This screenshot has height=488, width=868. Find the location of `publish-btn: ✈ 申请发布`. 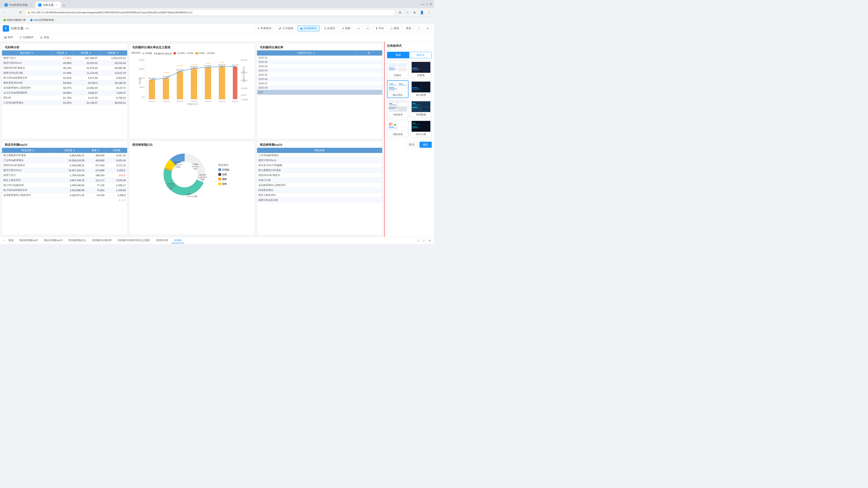

publish-btn: ✈ 申请发布 is located at coordinates (265, 28).